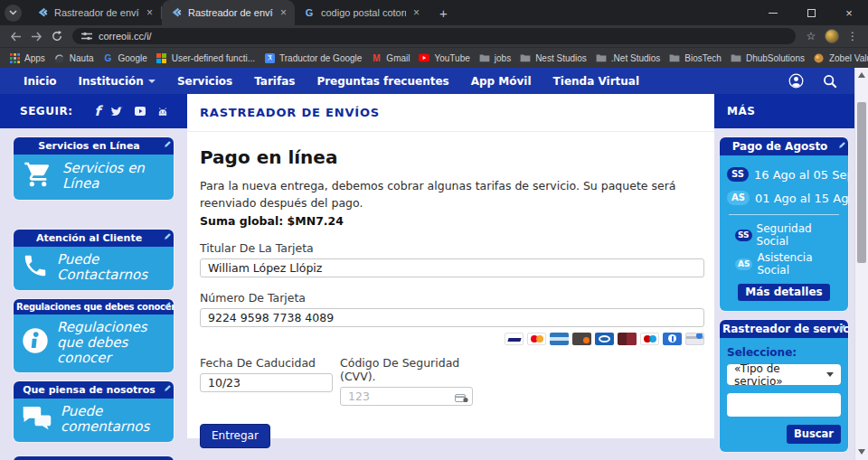  What do you see at coordinates (841, 58) in the screenshot?
I see `bookmark-zobel: Zobel Values AG` at bounding box center [841, 58].